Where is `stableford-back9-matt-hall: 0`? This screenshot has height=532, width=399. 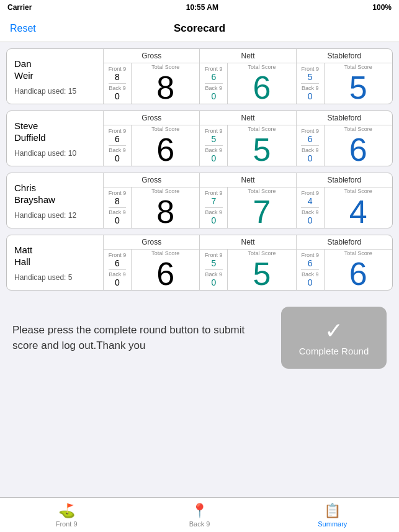
stableford-back9-matt-hall: 0 is located at coordinates (310, 282).